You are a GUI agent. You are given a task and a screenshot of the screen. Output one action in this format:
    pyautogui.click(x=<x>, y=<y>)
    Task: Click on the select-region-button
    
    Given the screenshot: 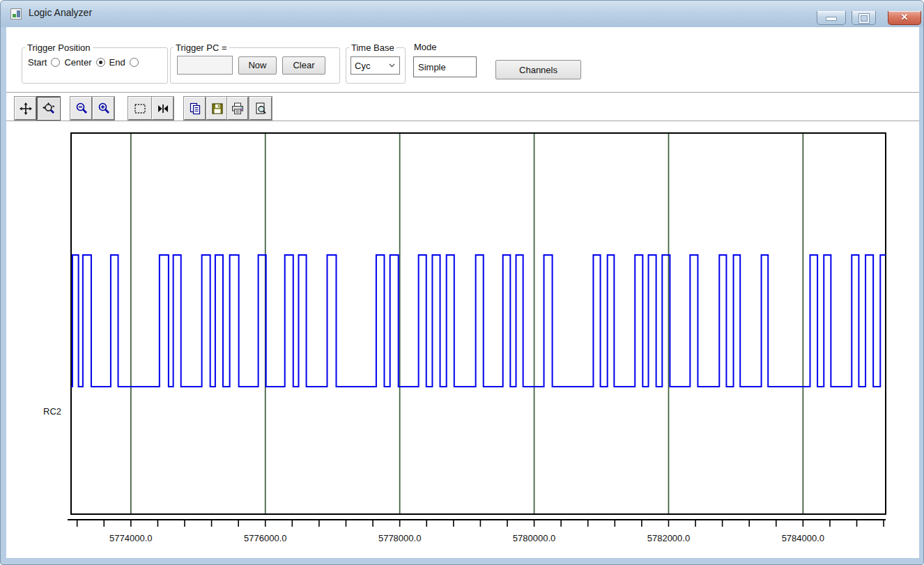 What is the action you would take?
    pyautogui.click(x=140, y=109)
    